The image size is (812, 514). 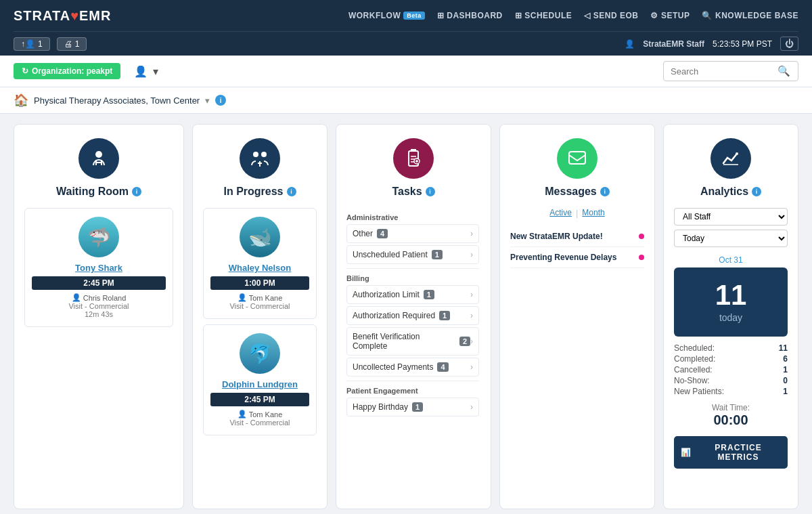 What do you see at coordinates (707, 16) in the screenshot?
I see `knowledge-icon: 🔍` at bounding box center [707, 16].